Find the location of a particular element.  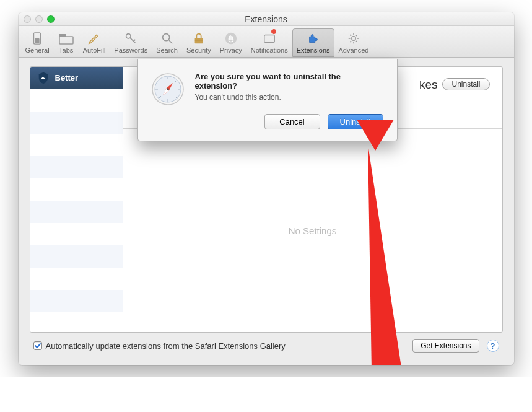

tab-security: Security is located at coordinates (199, 43).